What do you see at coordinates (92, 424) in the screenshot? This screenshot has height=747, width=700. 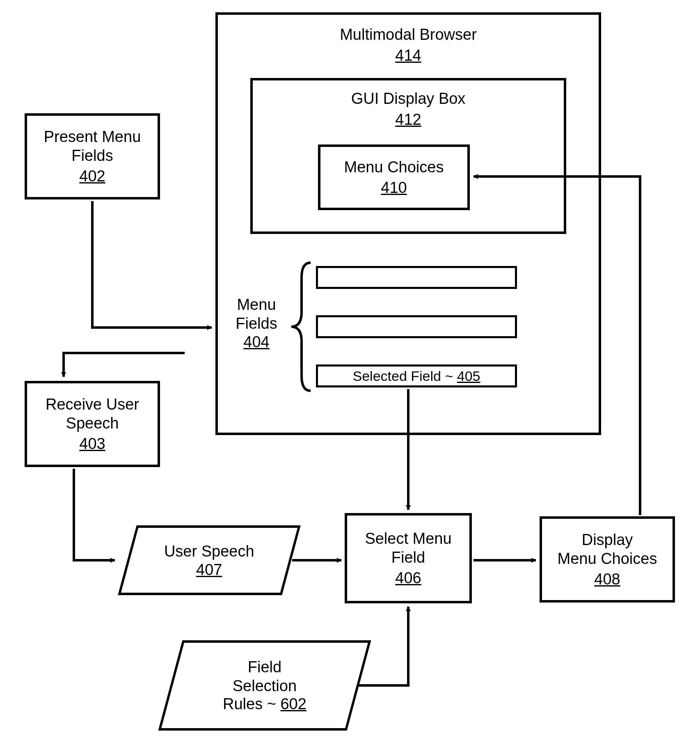 I see `receive-user-speech-box: Receive User Speech 403` at bounding box center [92, 424].